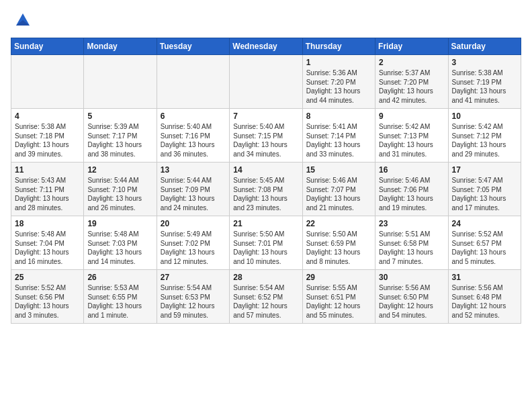  Describe the element at coordinates (266, 243) in the screenshot. I see `week-row-3: 18Sunrise: 5:48 AM Sunset: 7:04 PM Dayli…` at that location.